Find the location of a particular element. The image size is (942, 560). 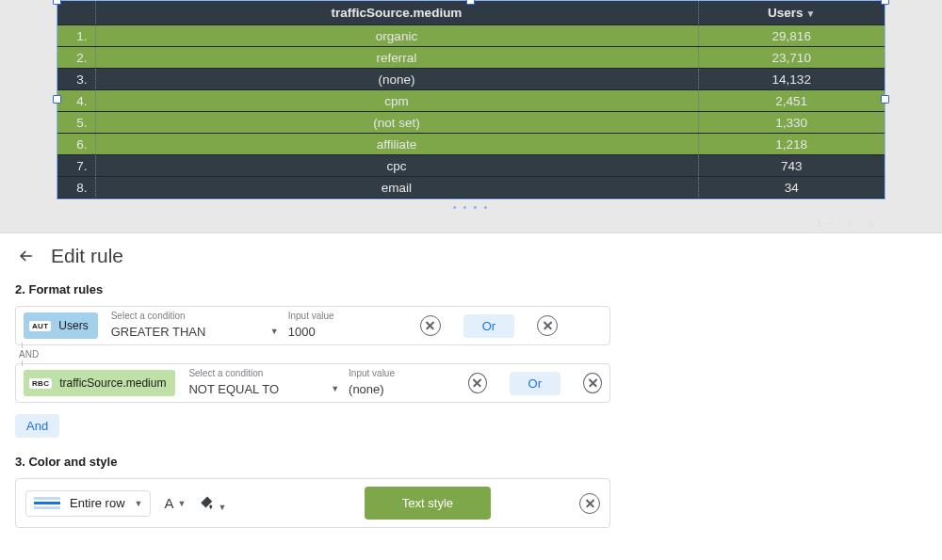

resize-dots-icon: • • • • is located at coordinates (471, 206).